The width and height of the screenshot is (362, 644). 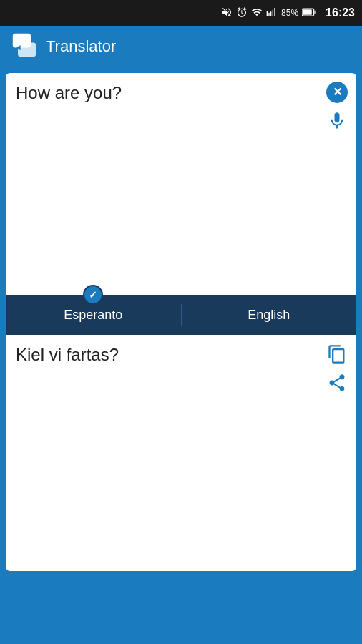 What do you see at coordinates (290, 13) in the screenshot?
I see `battery-percentage: 85%` at bounding box center [290, 13].